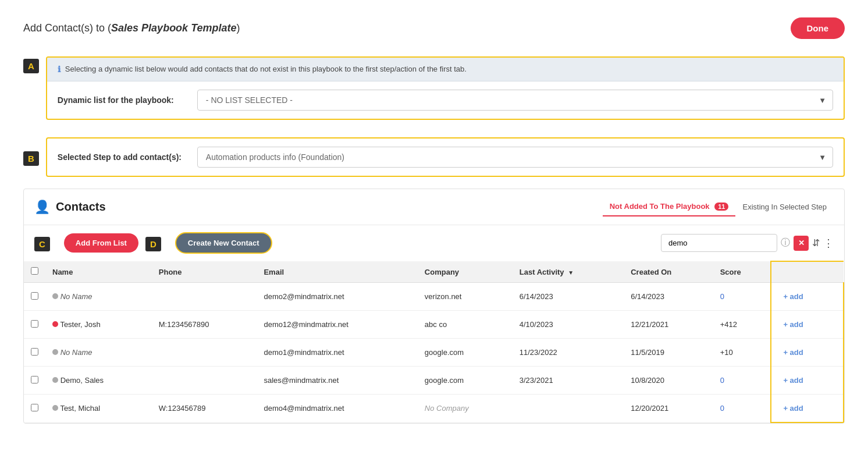  I want to click on add-from-list-button: Add From List, so click(101, 243).